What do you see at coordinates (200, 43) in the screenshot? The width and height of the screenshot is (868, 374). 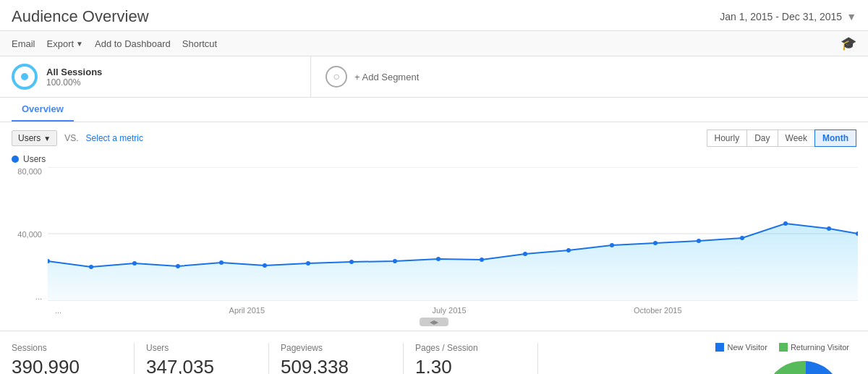 I see `shortcut-button: Shortcut` at bounding box center [200, 43].